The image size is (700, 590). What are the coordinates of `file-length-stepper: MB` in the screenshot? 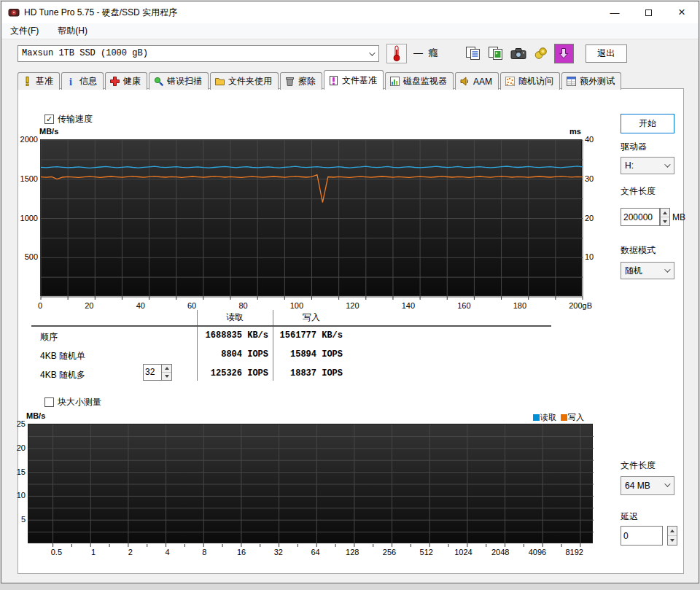 It's located at (653, 217).